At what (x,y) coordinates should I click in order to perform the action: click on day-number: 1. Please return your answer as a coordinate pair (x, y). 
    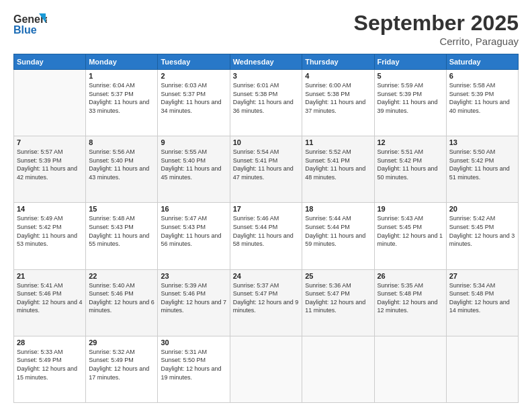
    Looking at the image, I should click on (122, 76).